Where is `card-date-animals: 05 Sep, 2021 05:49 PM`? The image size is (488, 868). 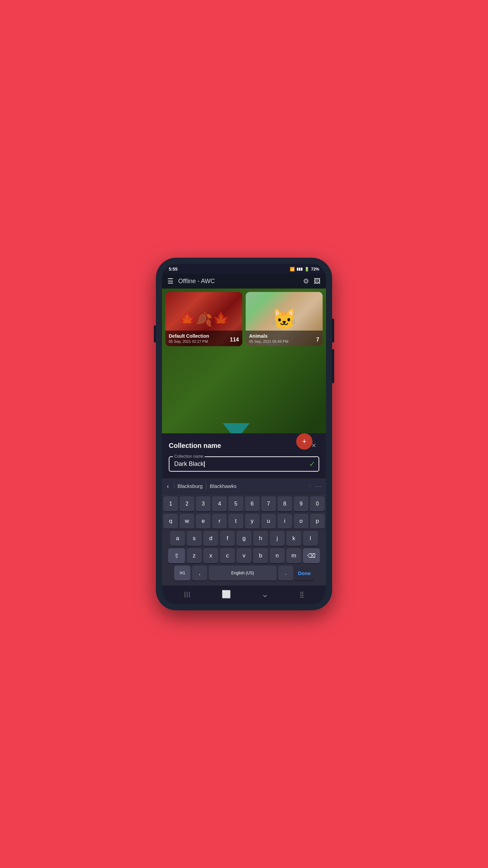 card-date-animals: 05 Sep, 2021 05:49 PM is located at coordinates (284, 341).